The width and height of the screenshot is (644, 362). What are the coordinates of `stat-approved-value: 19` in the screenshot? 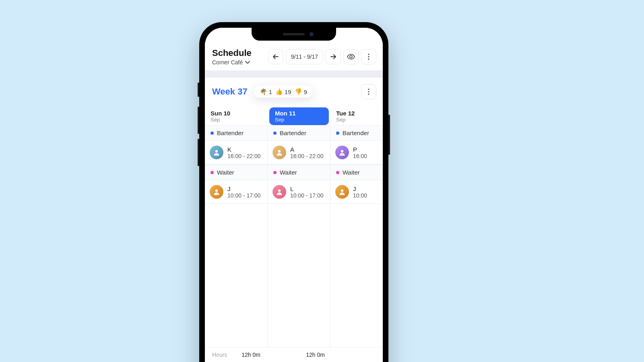 It's located at (288, 92).